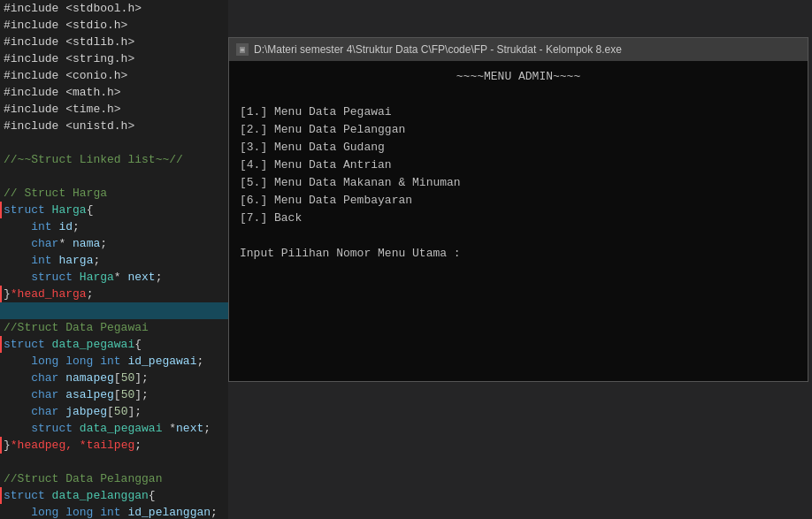  What do you see at coordinates (114, 378) in the screenshot?
I see `code-line: char namapeg[50];` at bounding box center [114, 378].